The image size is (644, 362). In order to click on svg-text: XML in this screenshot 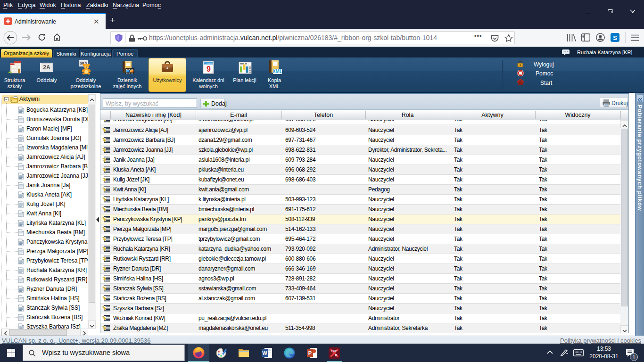, I will do `click(277, 72)`.